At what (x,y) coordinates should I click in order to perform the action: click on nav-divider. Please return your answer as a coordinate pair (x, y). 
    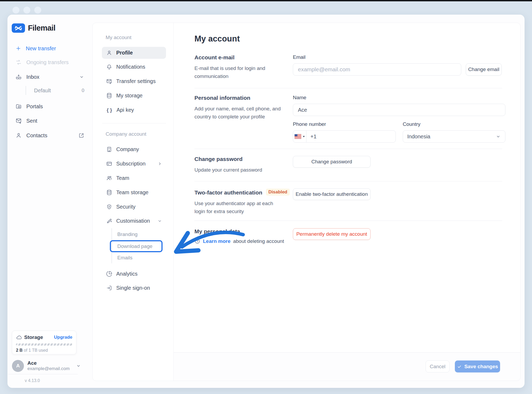
    Looking at the image, I should click on (134, 123).